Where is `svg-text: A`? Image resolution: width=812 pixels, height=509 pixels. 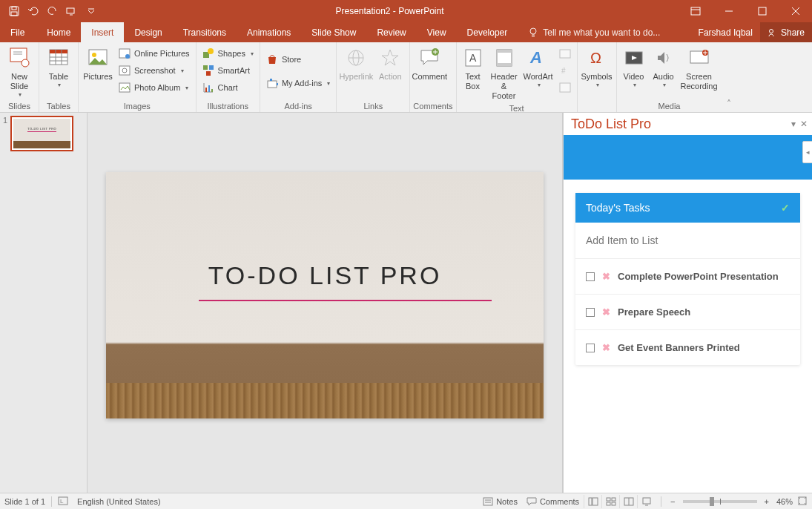
svg-text: A is located at coordinates (535, 58).